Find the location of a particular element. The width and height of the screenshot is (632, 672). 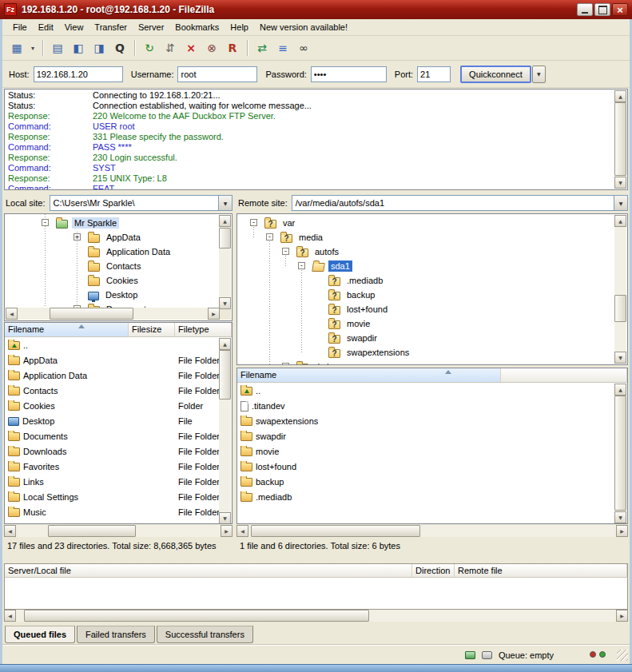

dropdown-arrow-icon is located at coordinates (225, 203).